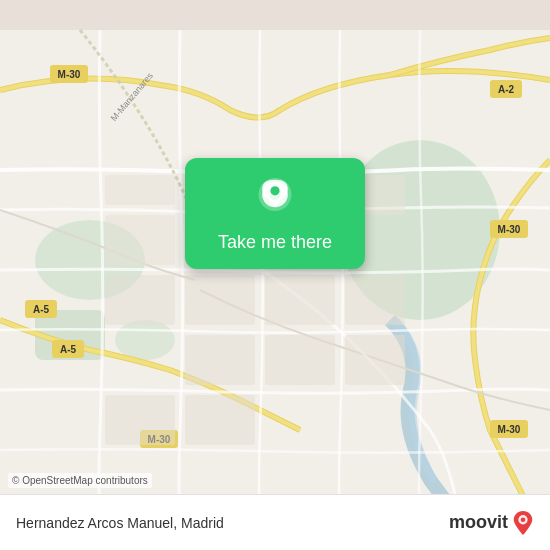  Describe the element at coordinates (275, 214) in the screenshot. I see `take-me-there-card: Take me there` at that location.